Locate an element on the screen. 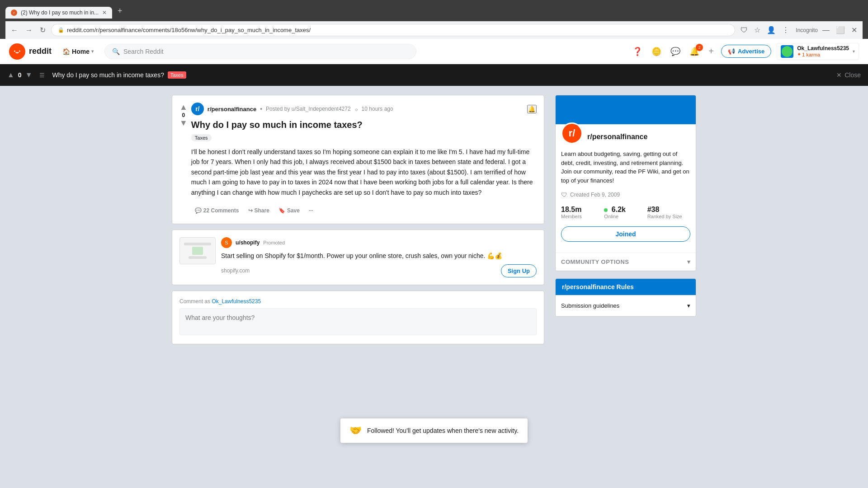  downvote-button: ▼ is located at coordinates (29, 75).